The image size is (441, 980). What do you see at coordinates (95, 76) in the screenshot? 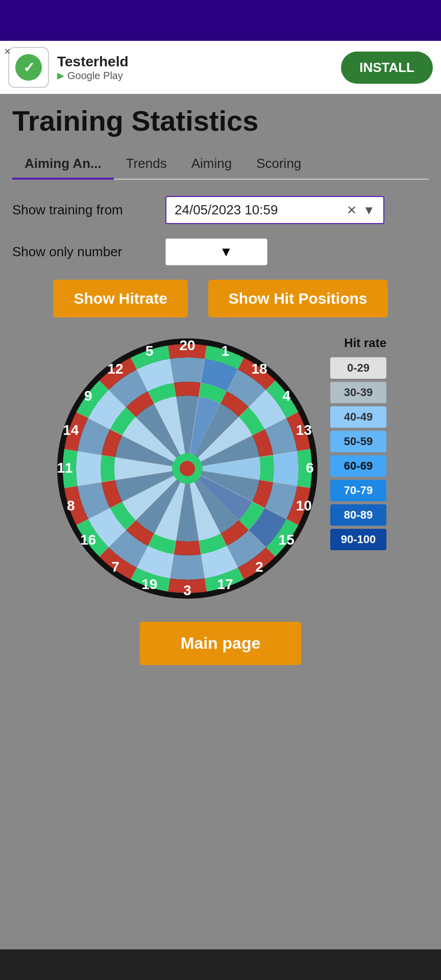
I see `ad-subtitle-text: Google Play` at bounding box center [95, 76].